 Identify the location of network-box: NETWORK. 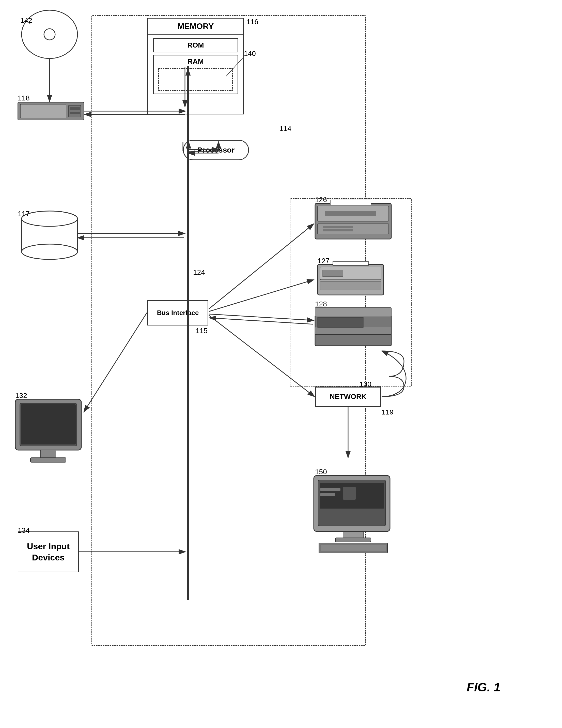
(348, 397).